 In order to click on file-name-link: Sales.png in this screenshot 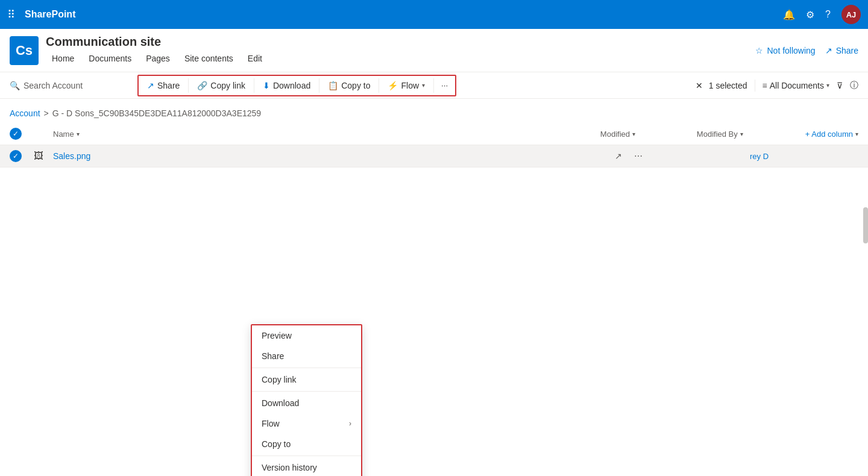, I will do `click(334, 156)`.